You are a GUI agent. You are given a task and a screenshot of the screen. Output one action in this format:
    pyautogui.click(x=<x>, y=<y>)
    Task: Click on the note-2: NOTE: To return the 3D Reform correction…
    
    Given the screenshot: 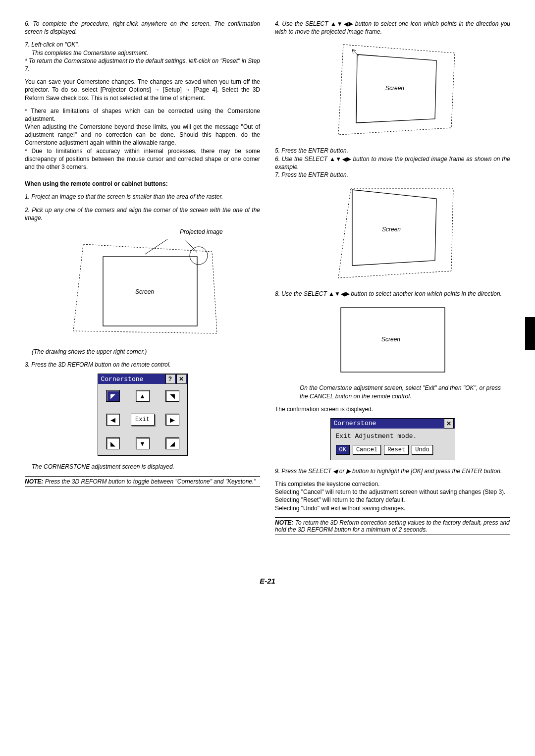 What is the action you would take?
    pyautogui.click(x=392, y=526)
    